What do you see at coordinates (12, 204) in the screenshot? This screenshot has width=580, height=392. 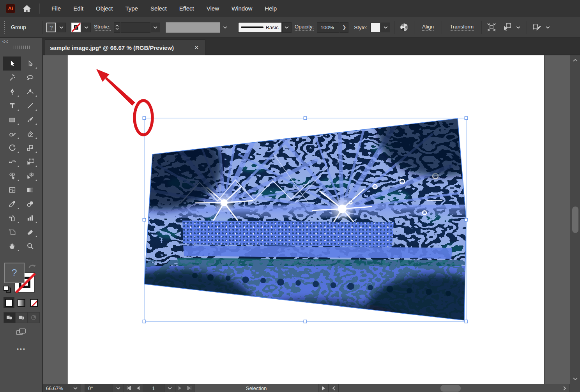 I see `tool-eyedropper` at bounding box center [12, 204].